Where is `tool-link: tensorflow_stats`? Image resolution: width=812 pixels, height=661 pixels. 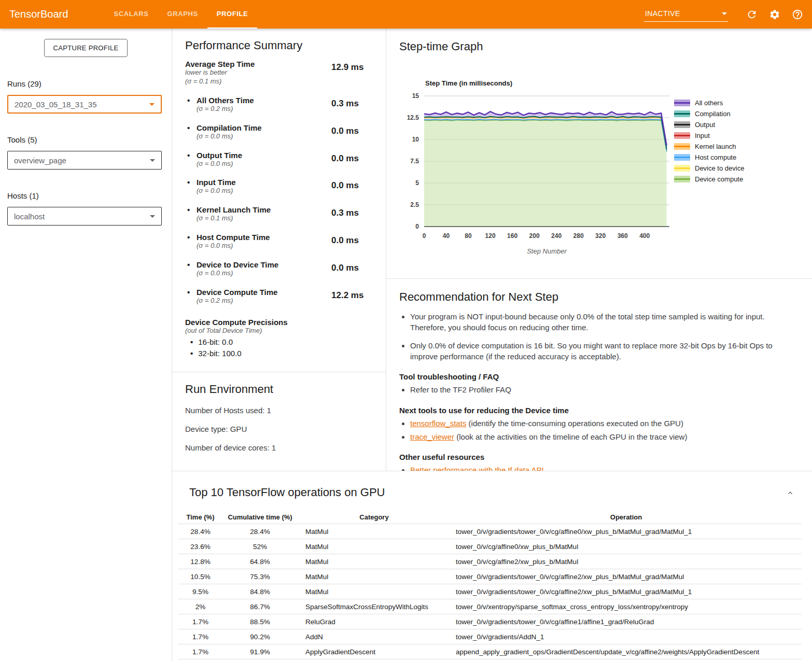
tool-link: tensorflow_stats is located at coordinates (438, 423).